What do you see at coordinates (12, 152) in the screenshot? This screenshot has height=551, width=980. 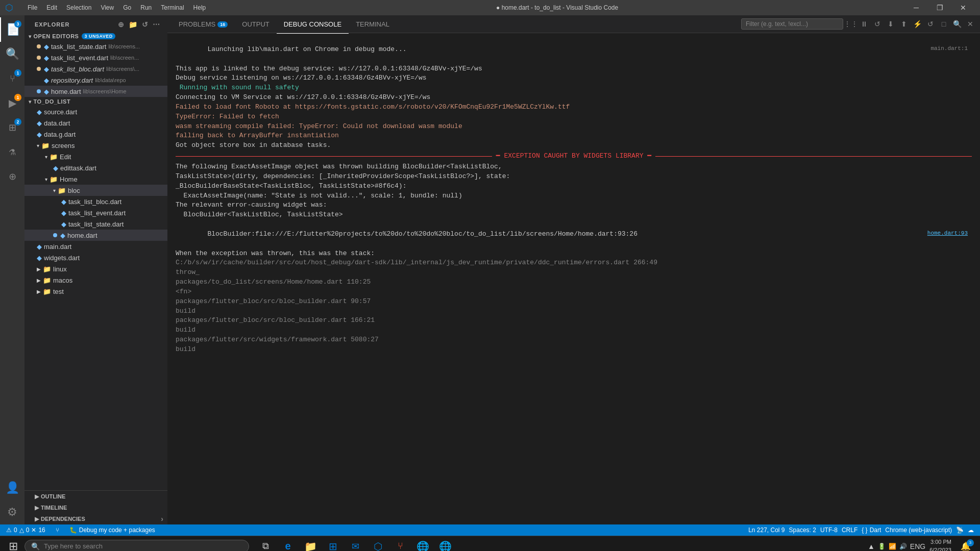 I see `activity-testing: ⚗` at bounding box center [12, 152].